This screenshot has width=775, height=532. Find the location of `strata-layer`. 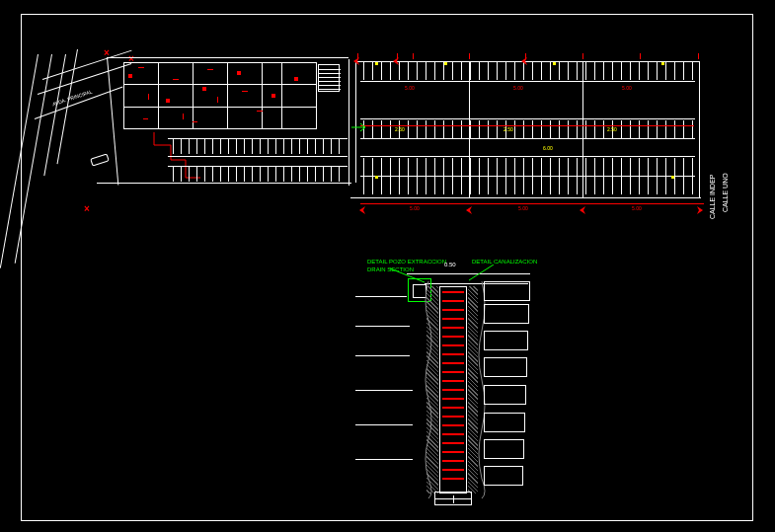

strata-layer is located at coordinates (504, 476).